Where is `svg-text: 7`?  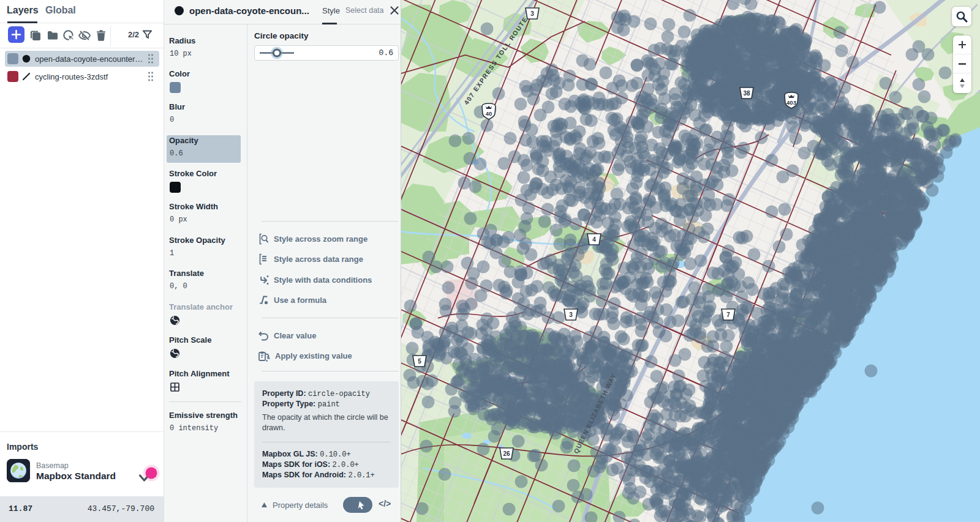
svg-text: 7 is located at coordinates (728, 315).